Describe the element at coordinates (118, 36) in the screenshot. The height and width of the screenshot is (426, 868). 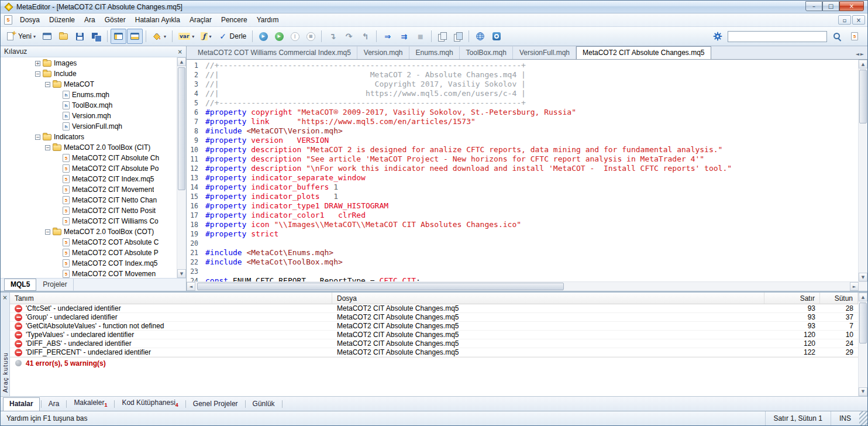
I see `toggle-navigator-button` at that location.